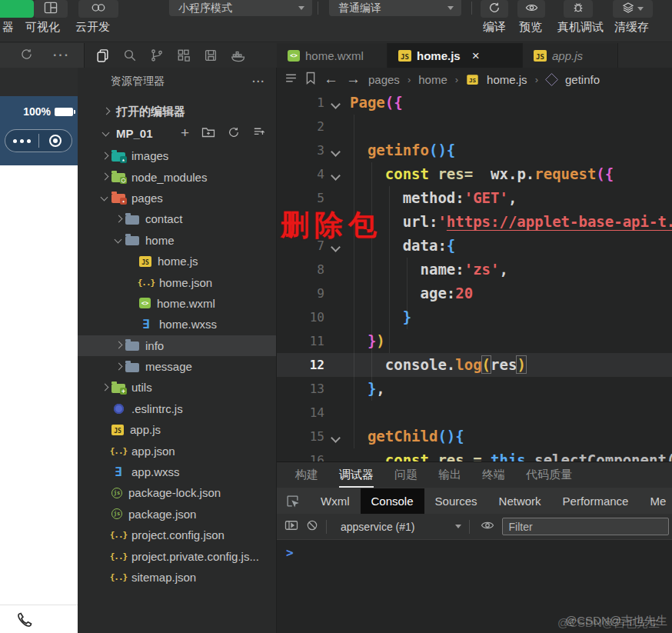 Image resolution: width=672 pixels, height=633 pixels. Describe the element at coordinates (655, 501) in the screenshot. I see `devtools-tab-me: Me` at that location.